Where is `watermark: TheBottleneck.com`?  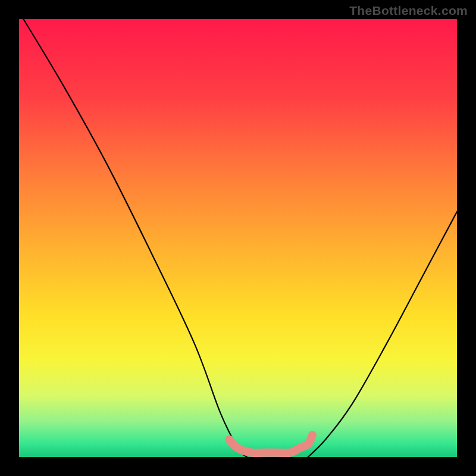 watermark: TheBottleneck.com is located at coordinates (408, 11).